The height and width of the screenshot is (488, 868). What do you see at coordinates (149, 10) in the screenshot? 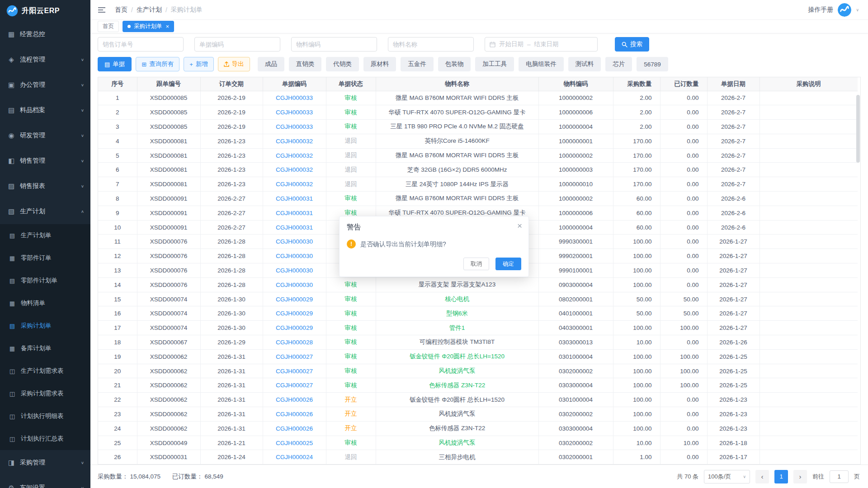
I see `breadcrumb-item: 生产计划` at bounding box center [149, 10].